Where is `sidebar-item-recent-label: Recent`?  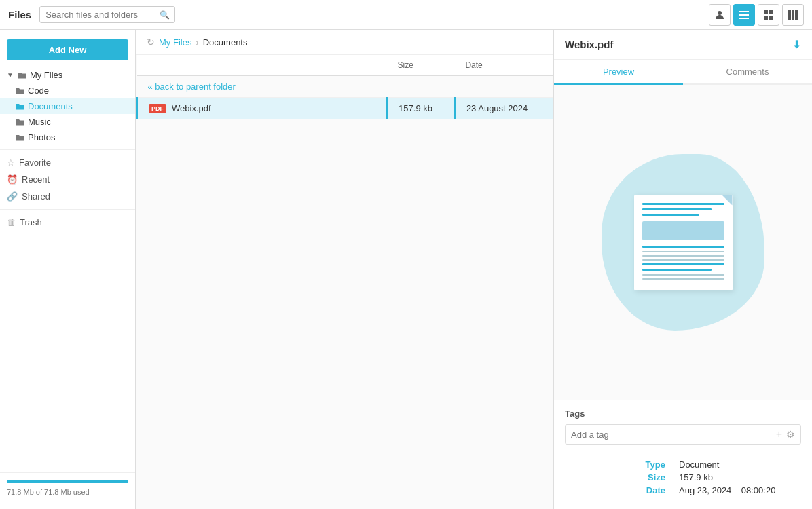 sidebar-item-recent-label: Recent is located at coordinates (35, 179).